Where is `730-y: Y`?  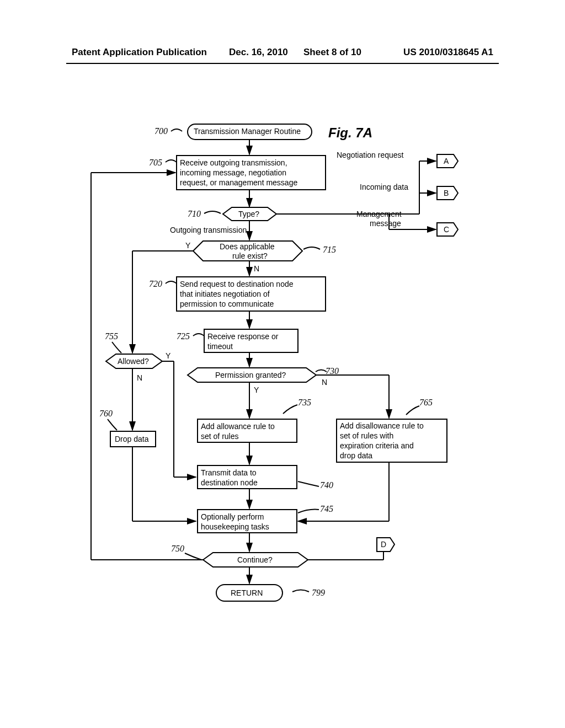 730-y: Y is located at coordinates (257, 390).